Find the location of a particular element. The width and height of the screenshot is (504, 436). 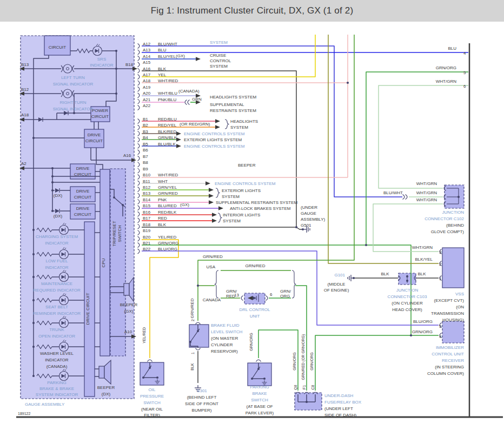

label: G301 is located at coordinates (202, 391).